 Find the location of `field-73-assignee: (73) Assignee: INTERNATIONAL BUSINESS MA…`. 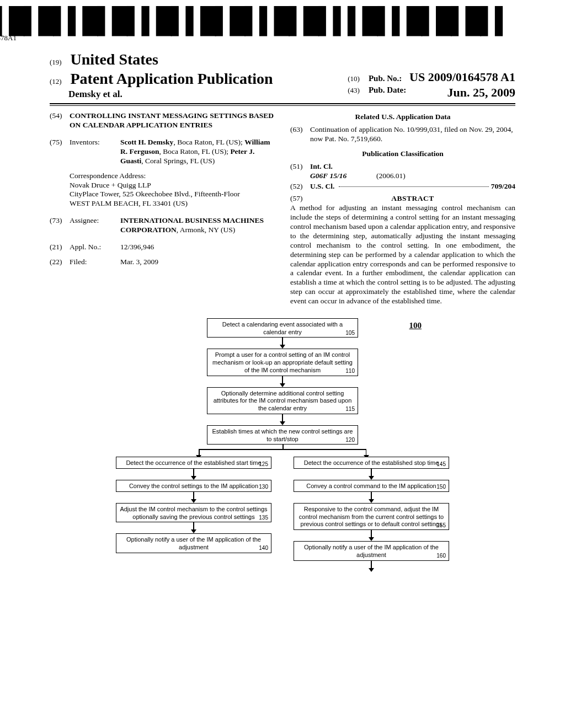

field-73-assignee: (73) Assignee: INTERNATIONAL BUSINESS MA… is located at coordinates (162, 226).